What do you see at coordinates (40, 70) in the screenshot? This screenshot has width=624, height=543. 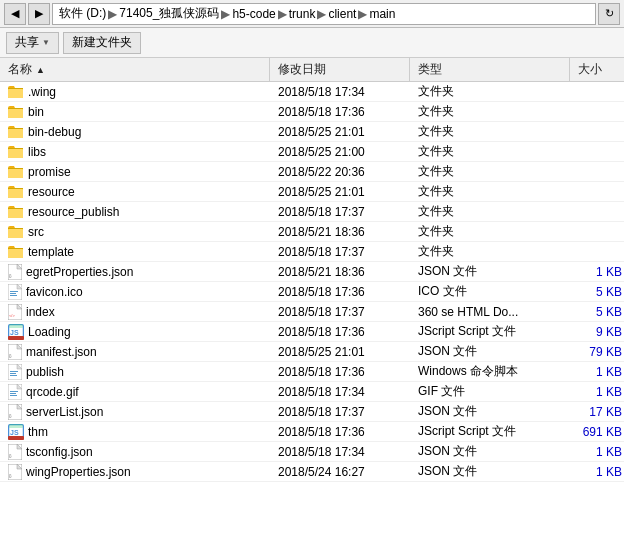 I see `sort-arrow: ▲` at bounding box center [40, 70].